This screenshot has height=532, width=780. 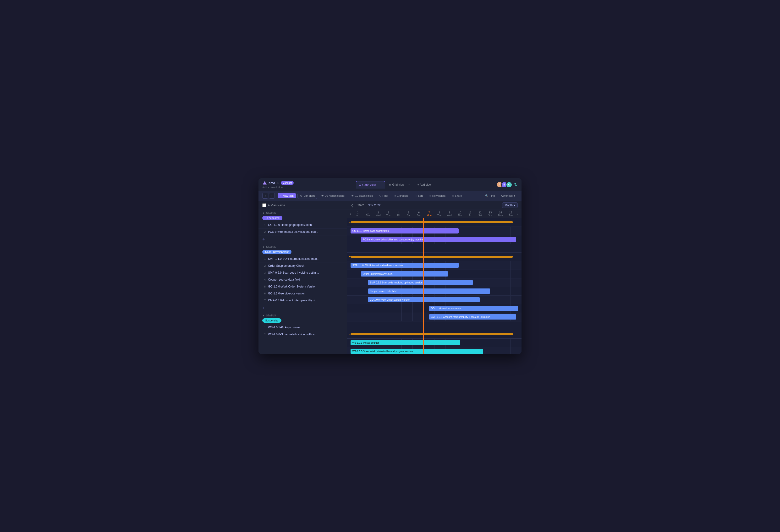 I want to click on gantt-task-row: CMP-0.3.0-Account interoperability + acc…, so click(x=434, y=317).